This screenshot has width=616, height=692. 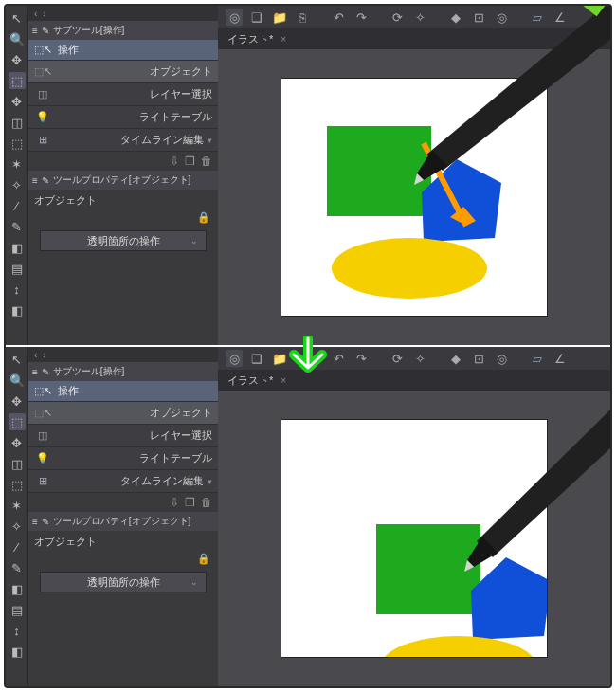 What do you see at coordinates (302, 17) in the screenshot?
I see `save-file-icon: ⎘` at bounding box center [302, 17].